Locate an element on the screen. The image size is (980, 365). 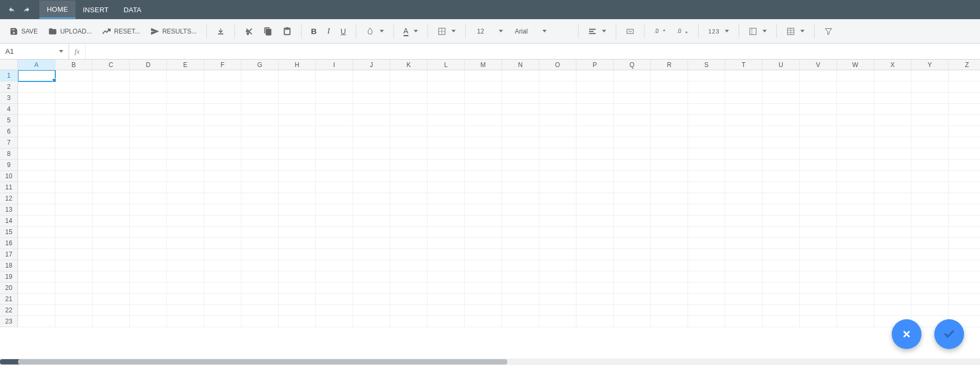
font-family-select: Arial is located at coordinates (541, 31).